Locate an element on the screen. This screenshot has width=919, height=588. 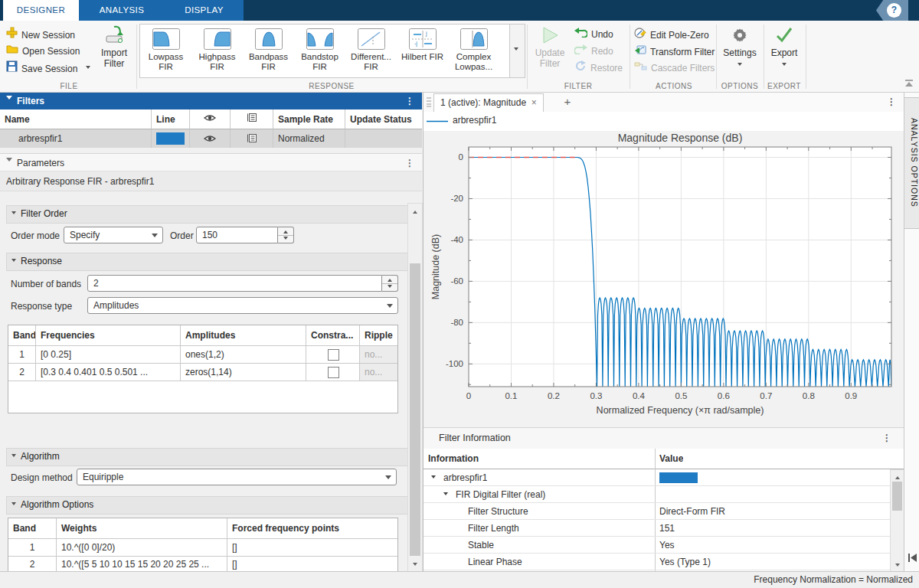
new-session-button: New Session is located at coordinates (41, 35).